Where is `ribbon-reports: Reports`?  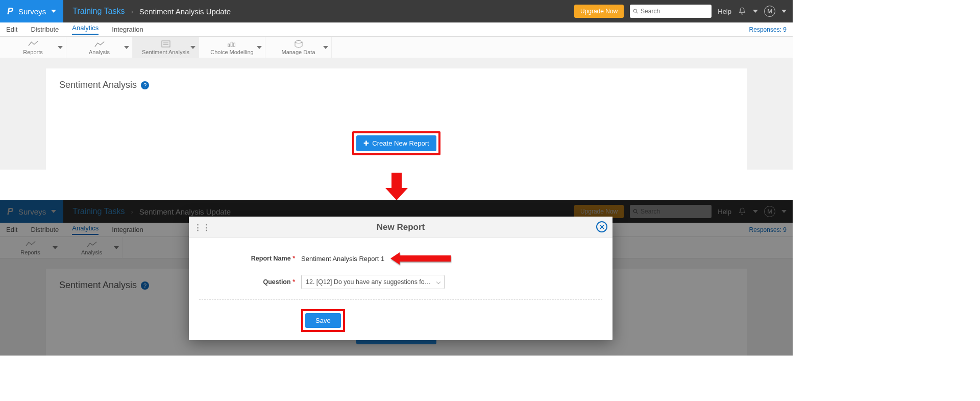 ribbon-reports: Reports is located at coordinates (33, 47).